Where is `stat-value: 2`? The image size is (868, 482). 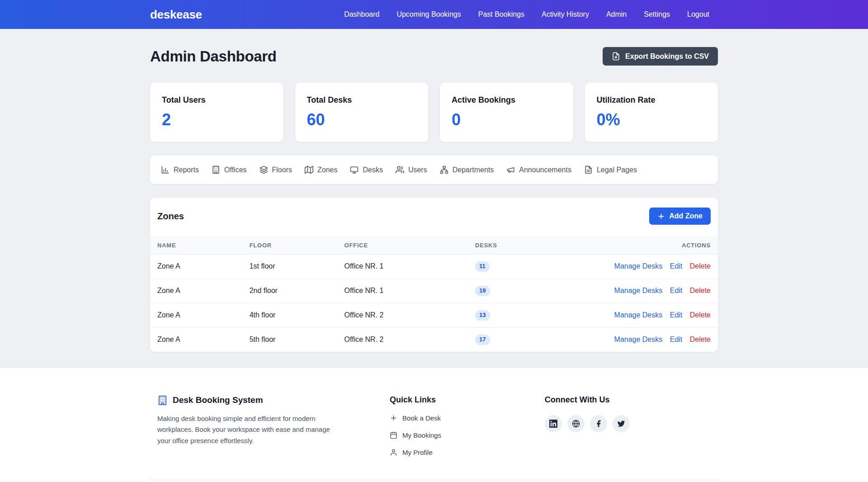
stat-value: 2 is located at coordinates (217, 120).